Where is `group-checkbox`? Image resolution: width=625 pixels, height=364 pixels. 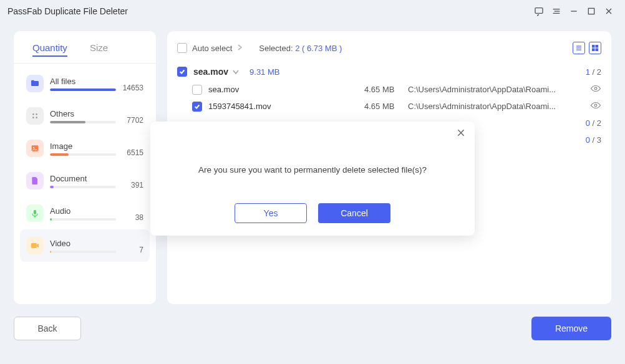 group-checkbox is located at coordinates (182, 72).